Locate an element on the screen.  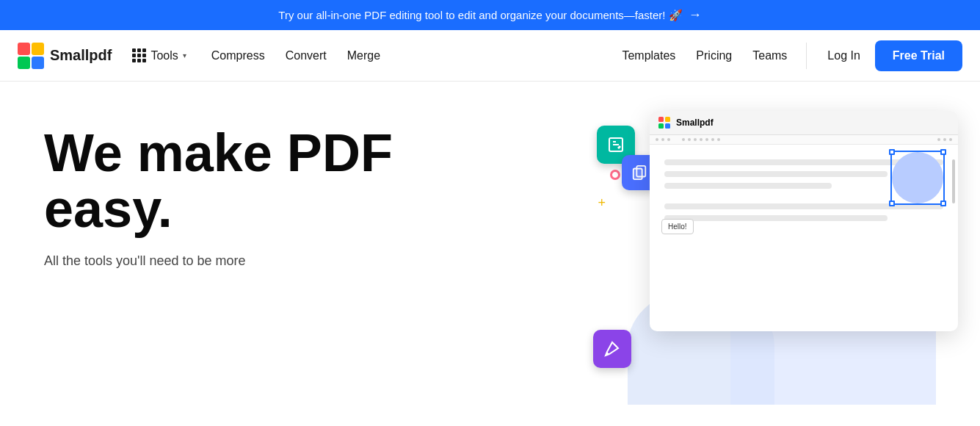
selection-border is located at coordinates (918, 178).